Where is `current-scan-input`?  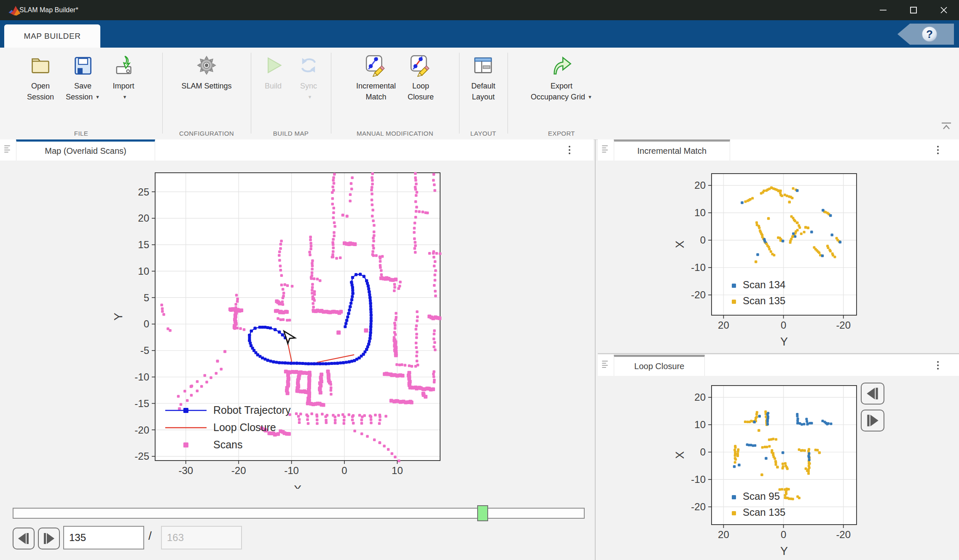
current-scan-input is located at coordinates (104, 538).